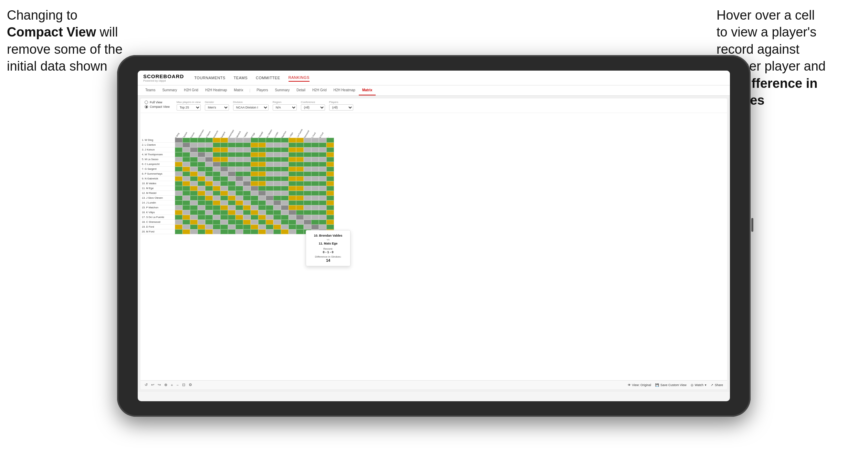 This screenshot has height=467, width=868. Describe the element at coordinates (217, 107) in the screenshot. I see `filter-gender-select: Men's` at that location.